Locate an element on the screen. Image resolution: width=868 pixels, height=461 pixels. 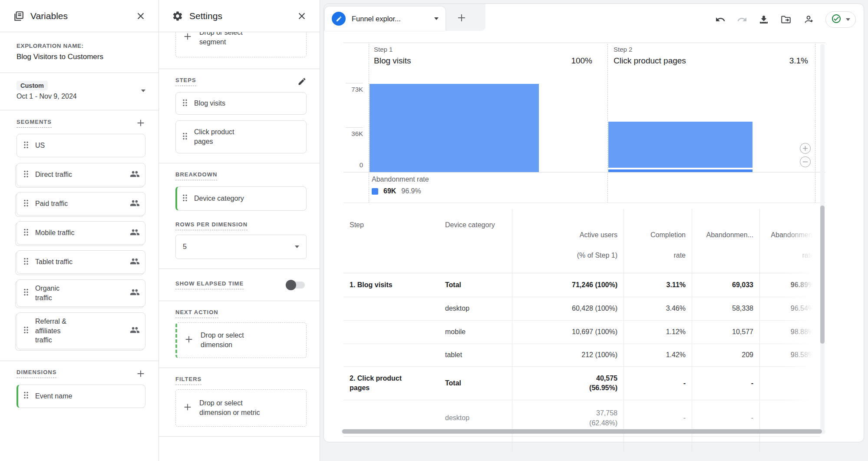
date-range-badge: Custom is located at coordinates (32, 86).